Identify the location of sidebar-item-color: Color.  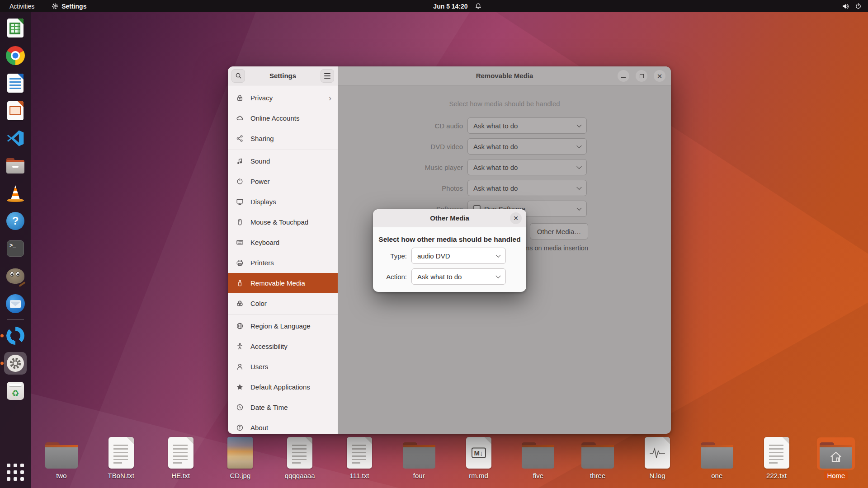
(283, 304).